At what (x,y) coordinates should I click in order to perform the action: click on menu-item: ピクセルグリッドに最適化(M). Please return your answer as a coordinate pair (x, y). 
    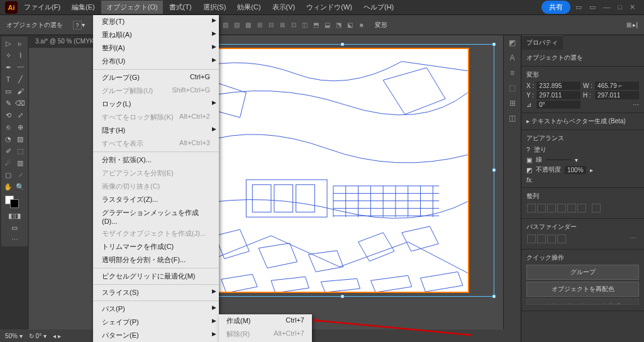
    Looking at the image, I should click on (156, 277).